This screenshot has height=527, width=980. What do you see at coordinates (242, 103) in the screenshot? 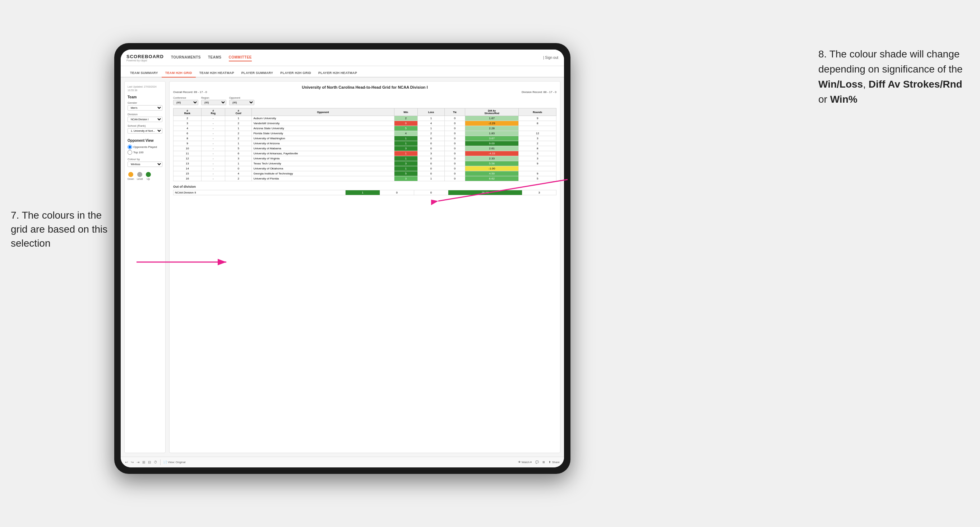
I see `opponent-filter-select: (All)` at bounding box center [242, 103].